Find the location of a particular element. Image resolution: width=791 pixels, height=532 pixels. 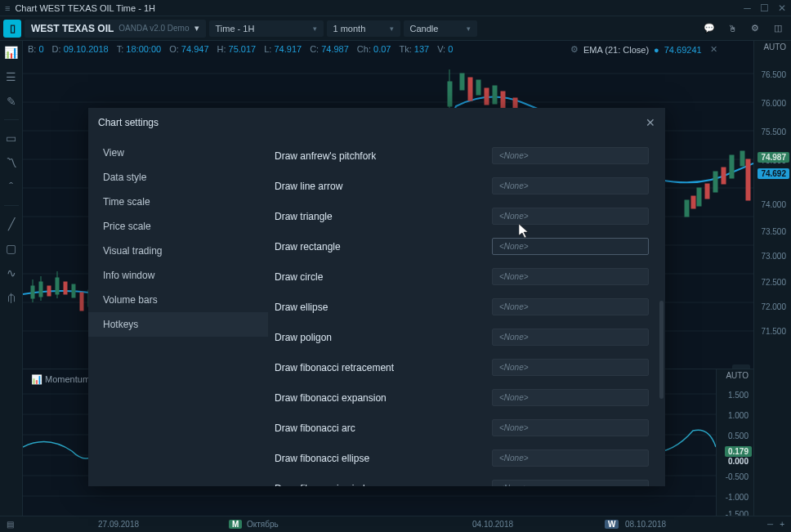

panel-icon: ▭ is located at coordinates (11, 138).